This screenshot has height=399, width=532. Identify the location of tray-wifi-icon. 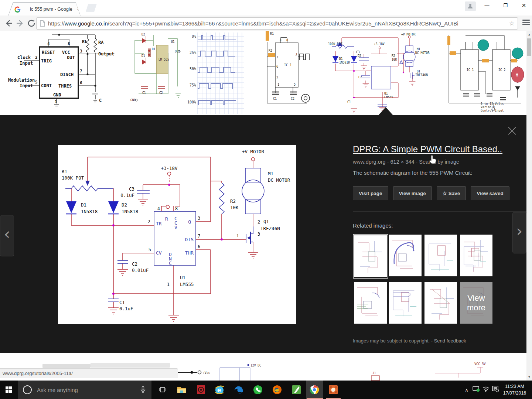
(486, 390).